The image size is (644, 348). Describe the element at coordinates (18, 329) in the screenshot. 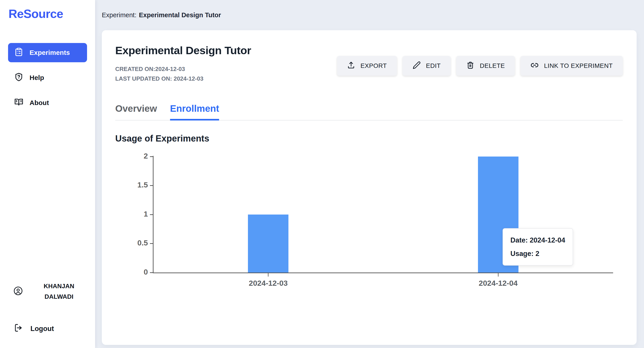

I see `logout-icon` at that location.